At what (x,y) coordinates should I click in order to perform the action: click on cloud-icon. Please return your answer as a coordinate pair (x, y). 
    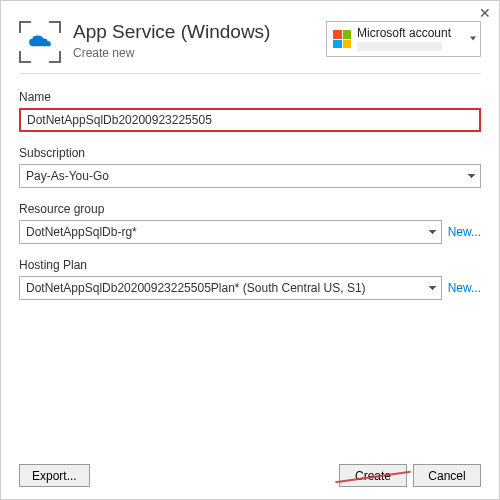
    Looking at the image, I should click on (40, 42).